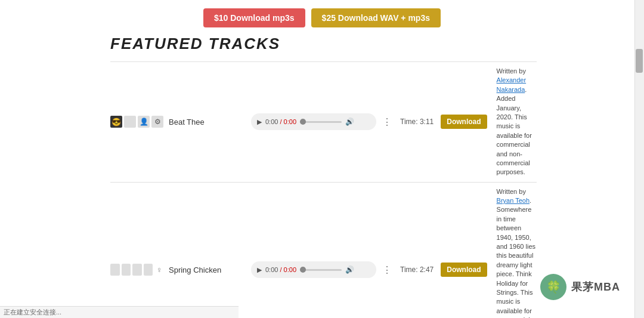 The width and height of the screenshot is (644, 318). Describe the element at coordinates (208, 270) in the screenshot. I see `track-name: Spring Chicken` at that location.